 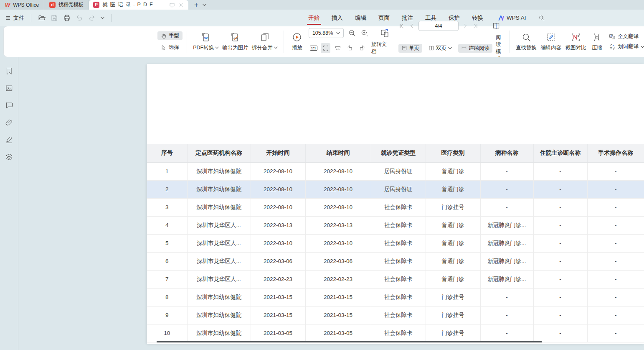 What do you see at coordinates (394, 42) in the screenshot?
I see `divider` at bounding box center [394, 42].